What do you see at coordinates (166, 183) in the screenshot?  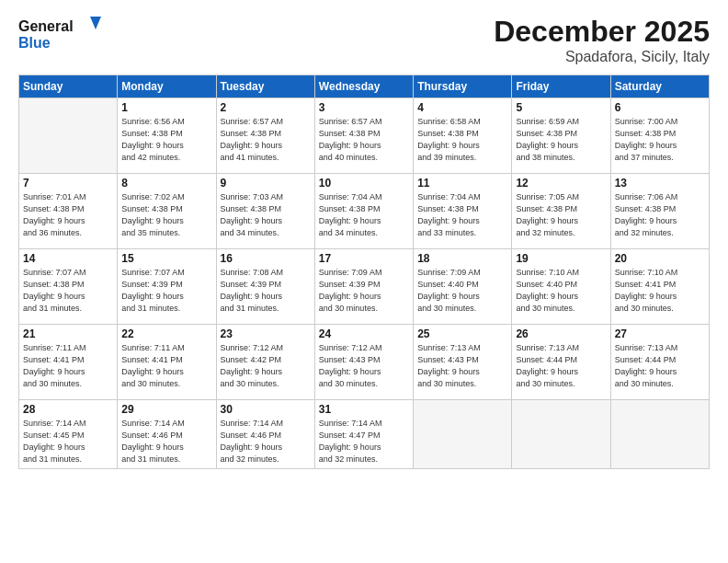 I see `day-number: 8` at bounding box center [166, 183].